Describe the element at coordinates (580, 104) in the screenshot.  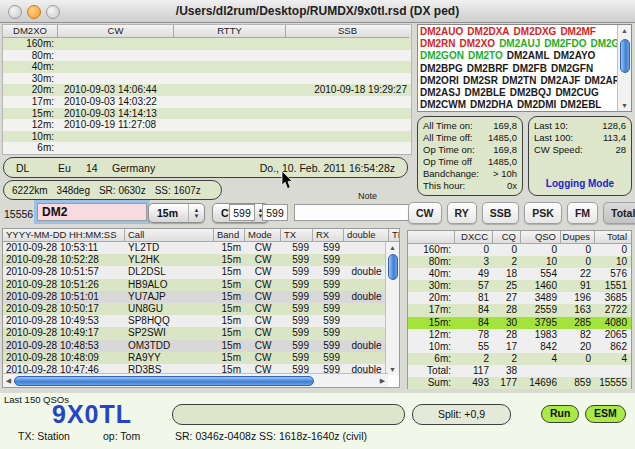
I see `callsign: DM2EBL` at that location.